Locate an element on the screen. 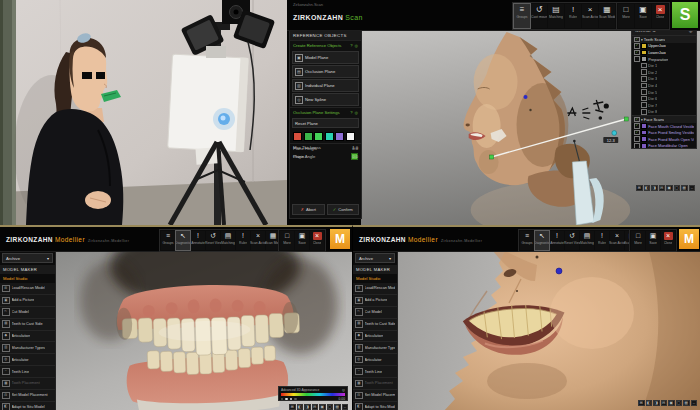 This screenshot has width=700, height=410. face-scan-profile is located at coordinates (516, 108).